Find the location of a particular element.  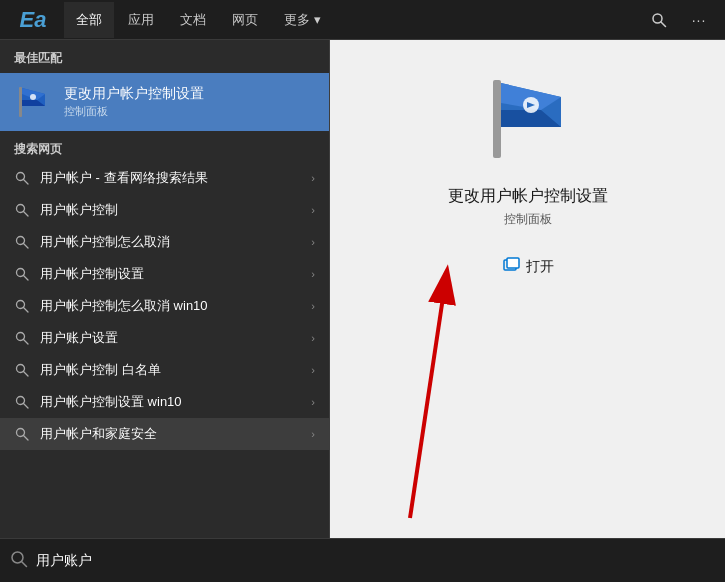

list-item: 用户帐户控制设置 win10 › is located at coordinates (164, 402).